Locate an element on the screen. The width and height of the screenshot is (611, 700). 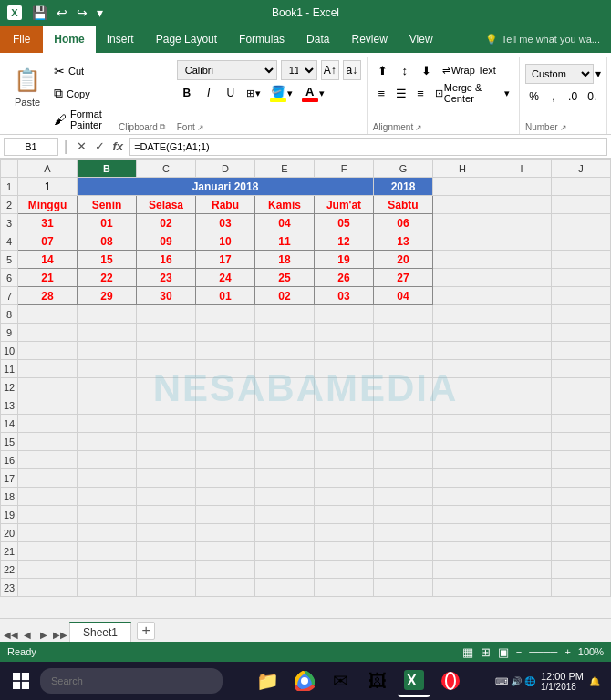
table-cell: 1 is located at coordinates (47, 187).